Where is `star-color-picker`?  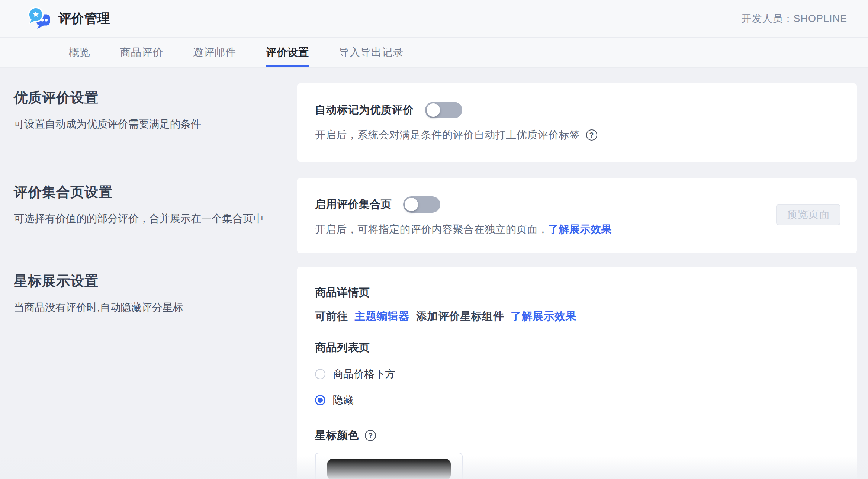 star-color-picker is located at coordinates (389, 466).